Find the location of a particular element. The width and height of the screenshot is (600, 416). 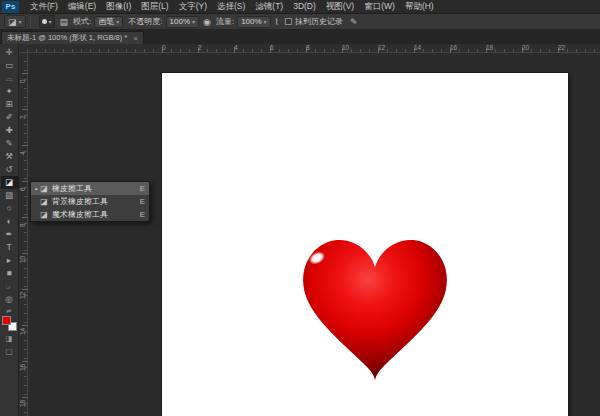

brush-panel-icon: ✎ is located at coordinates (354, 22).